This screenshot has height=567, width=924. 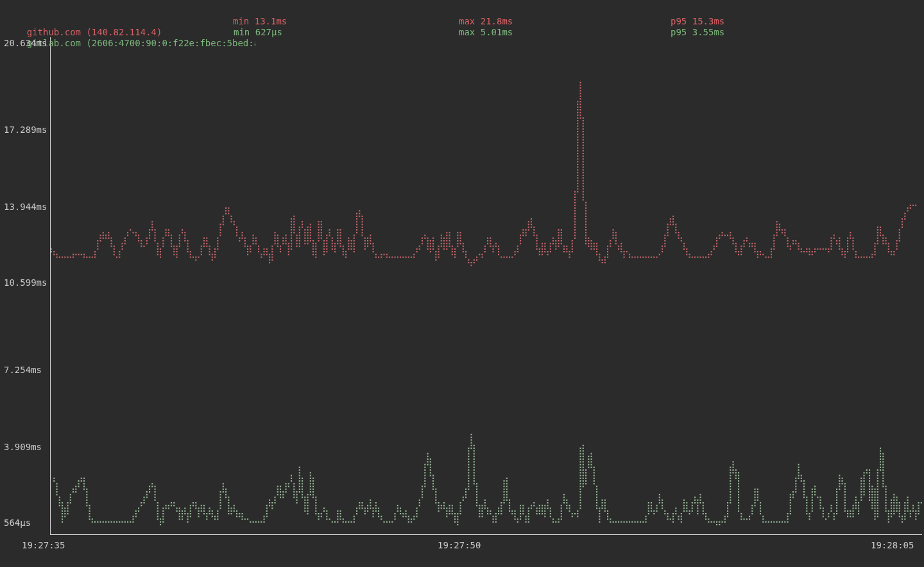 I want to click on max-stat: max 21.8ms, so click(x=486, y=22).